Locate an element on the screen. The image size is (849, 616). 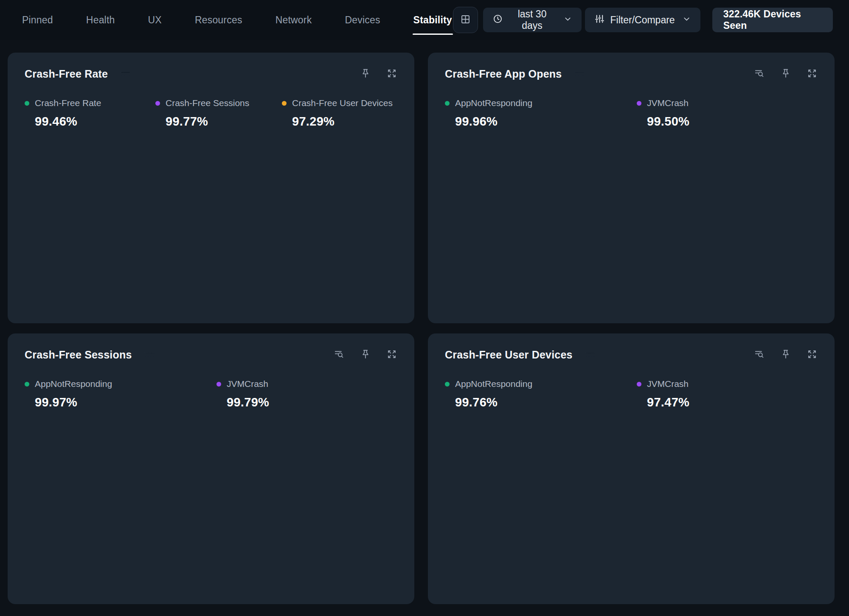
legend-value: 99.50% is located at coordinates (732, 121).